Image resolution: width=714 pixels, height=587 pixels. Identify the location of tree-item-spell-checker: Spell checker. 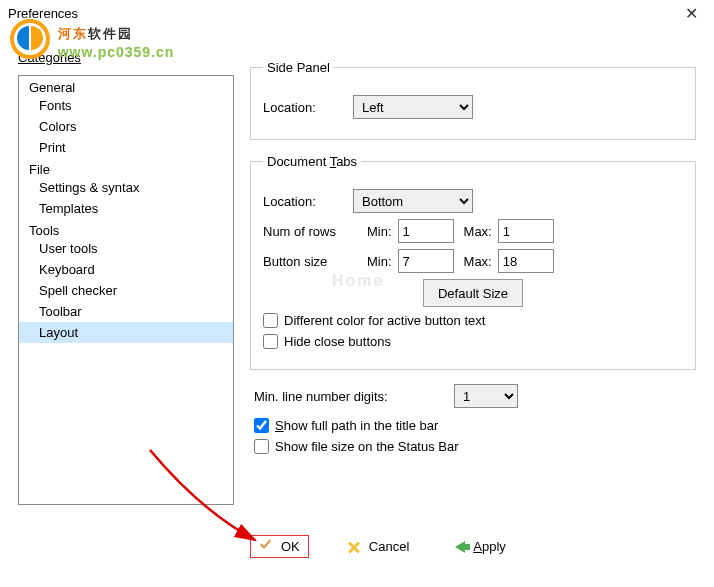
(126, 290).